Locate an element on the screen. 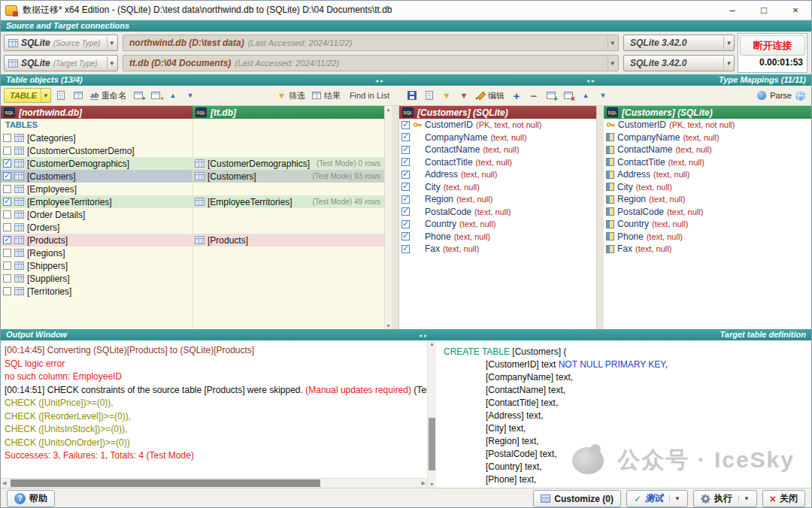 The image size is (812, 508). report-icon is located at coordinates (61, 95).